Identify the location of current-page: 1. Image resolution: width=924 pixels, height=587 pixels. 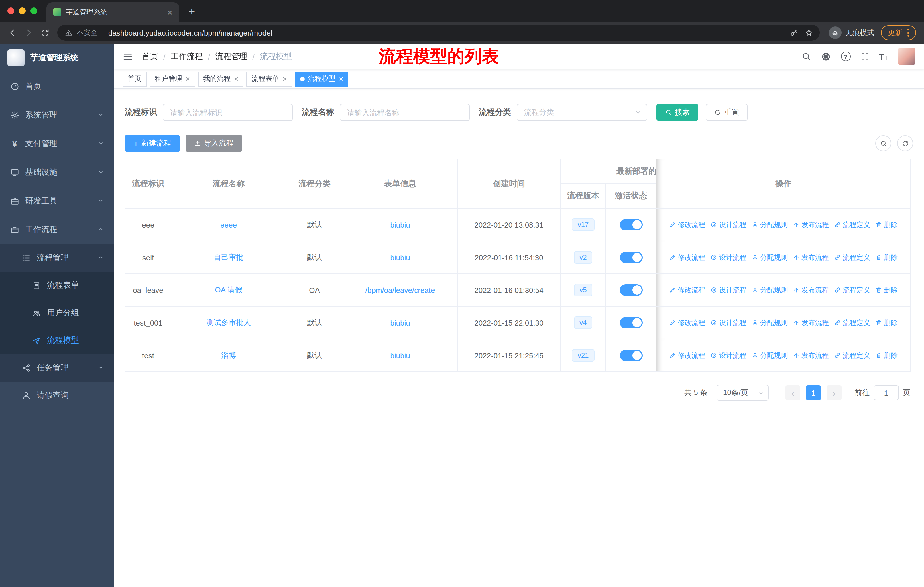
(813, 392).